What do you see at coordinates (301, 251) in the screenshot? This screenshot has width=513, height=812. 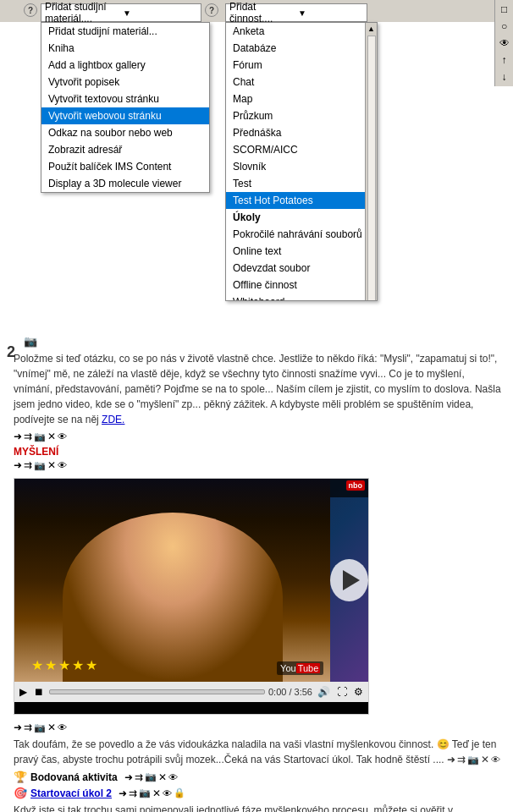 I see `right-menu-item-13: Online text` at bounding box center [301, 251].